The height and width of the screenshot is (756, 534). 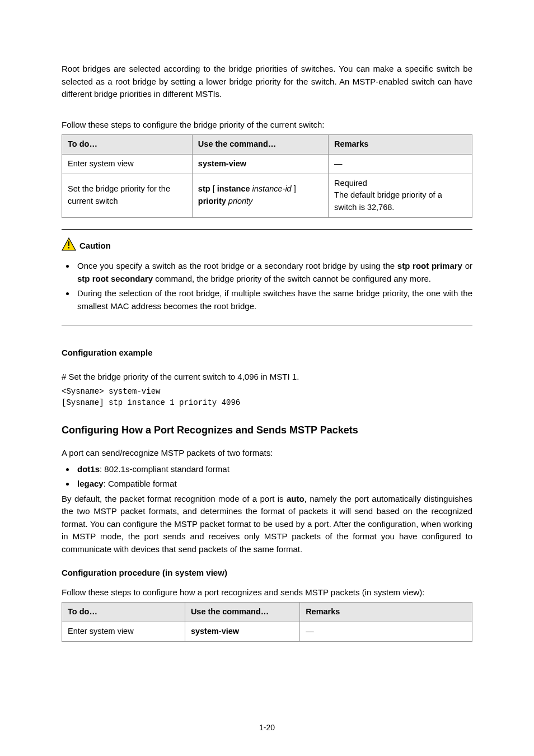 What do you see at coordinates (267, 430) in the screenshot?
I see `section-heading: Configuring How a Port Recognizes and Se…` at bounding box center [267, 430].